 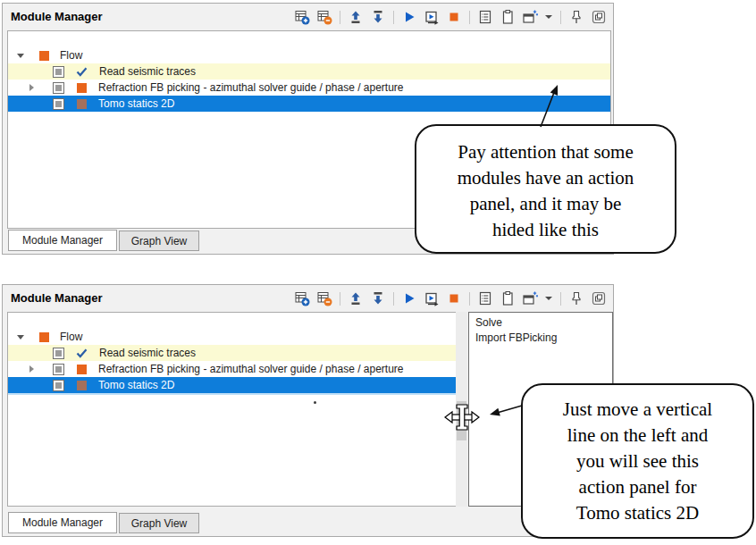 What do you see at coordinates (541, 323) in the screenshot?
I see `action-item-solve: Solve` at bounding box center [541, 323].